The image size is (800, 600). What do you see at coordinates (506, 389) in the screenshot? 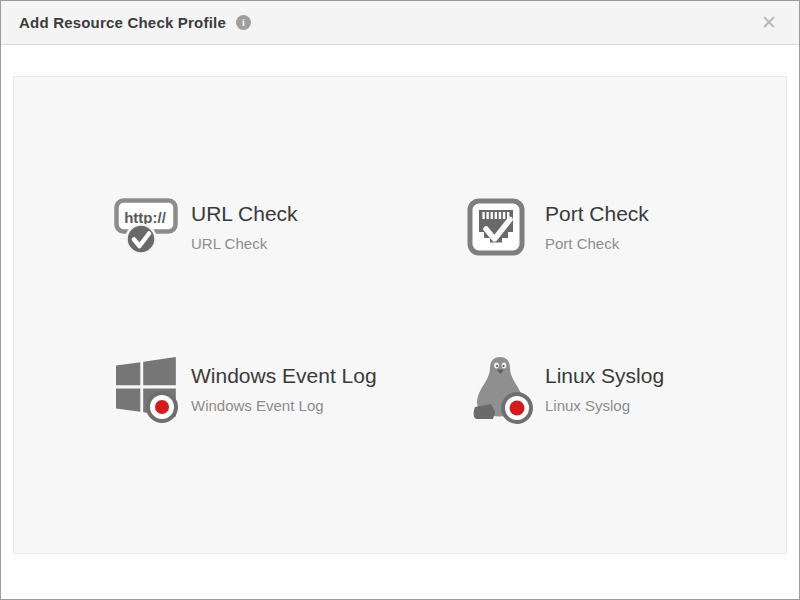
I see `linux-syslog-icon` at bounding box center [506, 389].